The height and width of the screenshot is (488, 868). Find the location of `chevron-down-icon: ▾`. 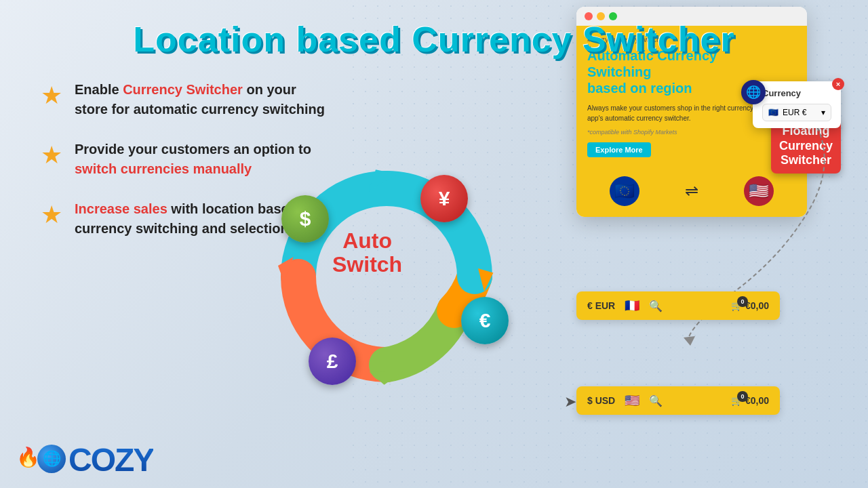

chevron-down-icon: ▾ is located at coordinates (823, 113).